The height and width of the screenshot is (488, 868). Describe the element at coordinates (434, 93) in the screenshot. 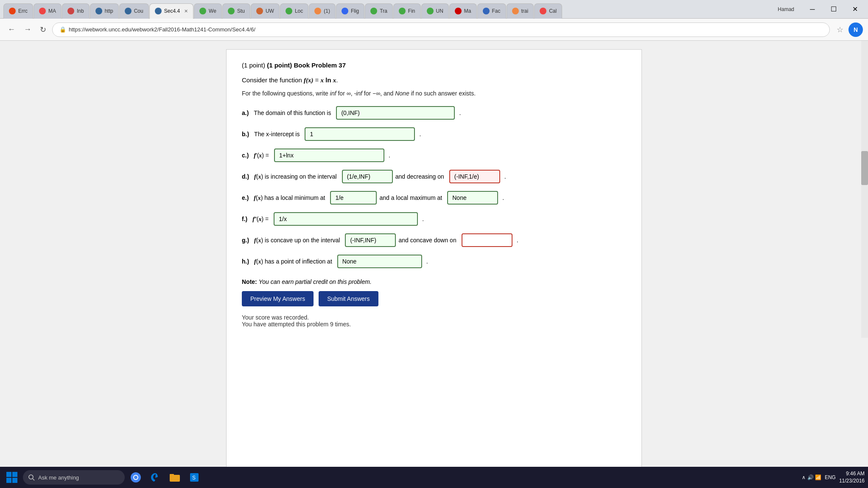

I see `instructions-text: For the following questions, write inf f…` at that location.